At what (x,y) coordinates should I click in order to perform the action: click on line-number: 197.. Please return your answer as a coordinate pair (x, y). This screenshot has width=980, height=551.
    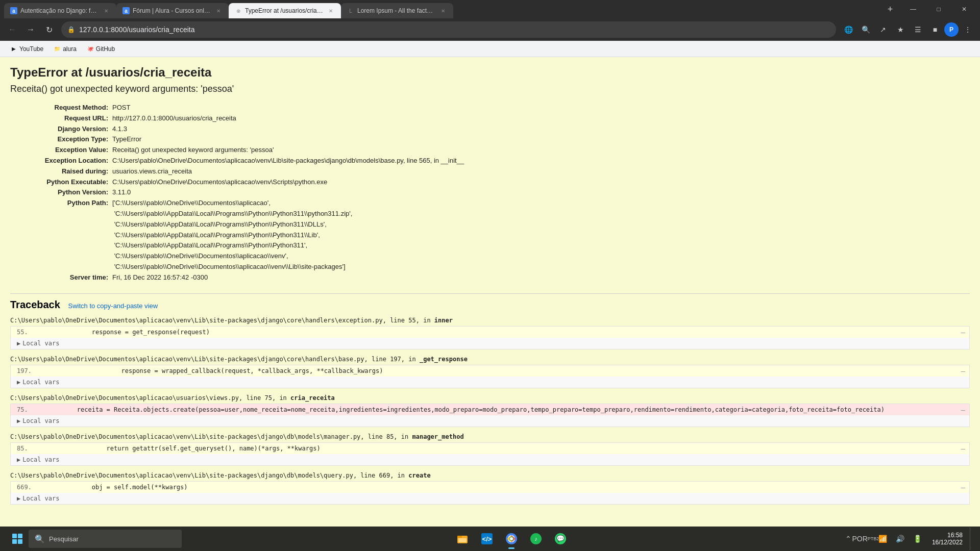
    Looking at the image, I should click on (32, 371).